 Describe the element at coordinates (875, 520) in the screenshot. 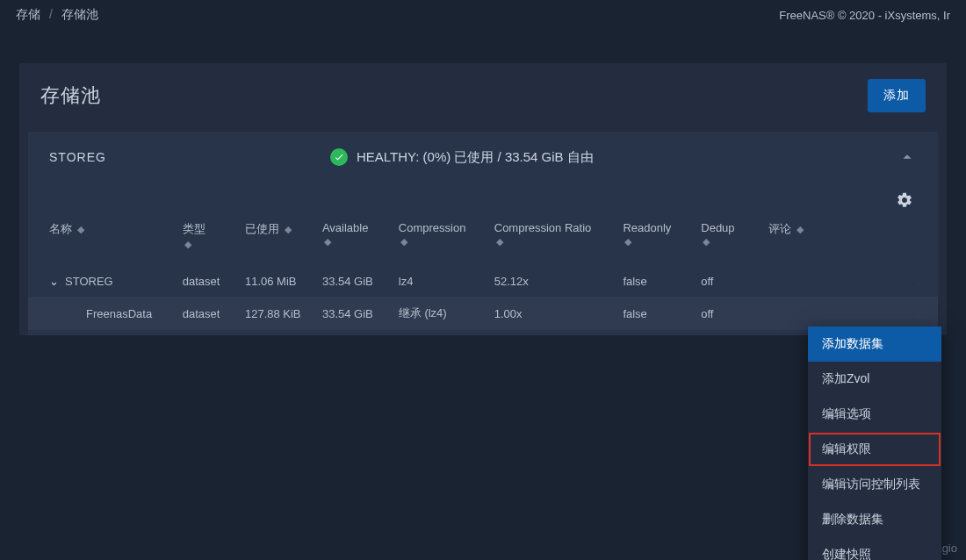

I see `menu-delete-dataset: 删除数据集` at that location.